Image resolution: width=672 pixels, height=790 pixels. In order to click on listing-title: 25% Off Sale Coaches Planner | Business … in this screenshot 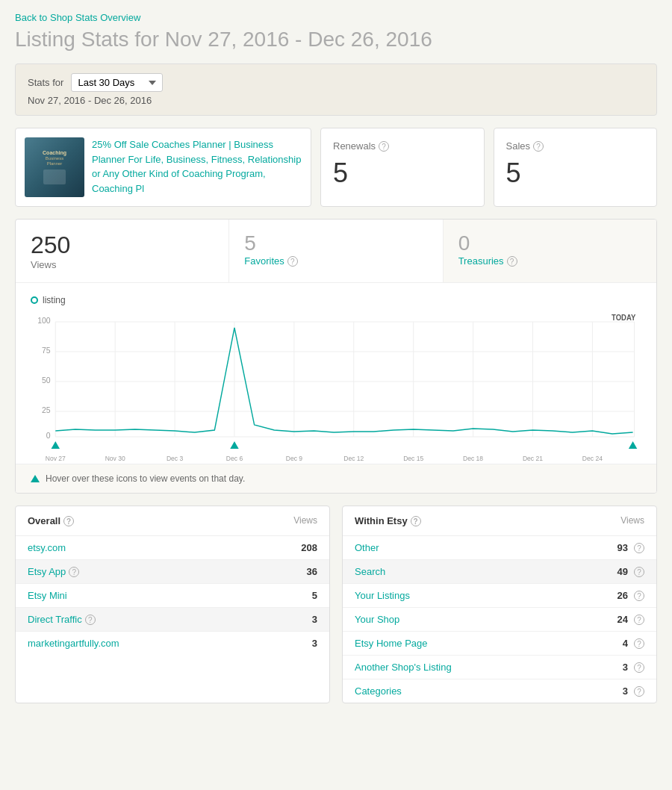, I will do `click(197, 167)`.